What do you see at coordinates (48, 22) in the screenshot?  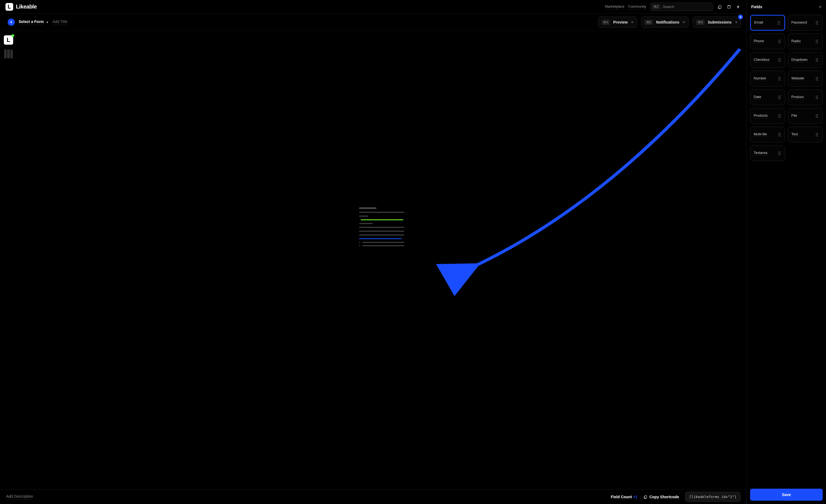 I see `chevron-down-icon: ▼` at bounding box center [48, 22].